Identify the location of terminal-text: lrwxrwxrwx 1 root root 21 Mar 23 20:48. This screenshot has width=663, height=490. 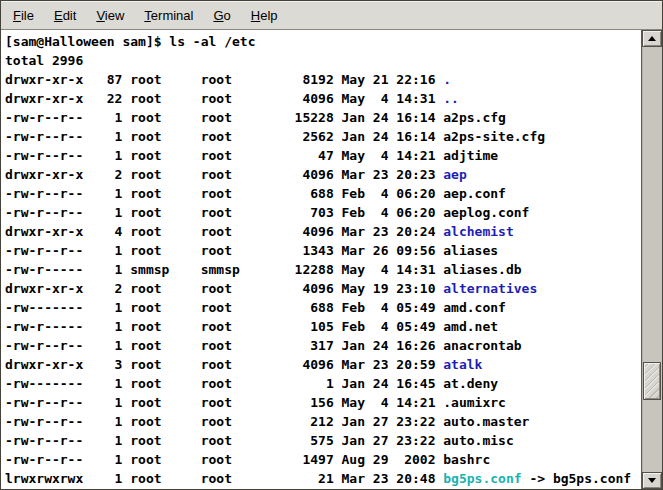
(224, 478).